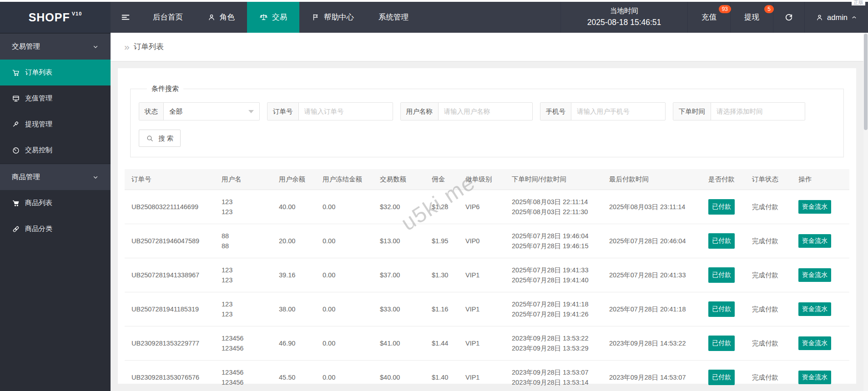  I want to click on search-icon, so click(150, 138).